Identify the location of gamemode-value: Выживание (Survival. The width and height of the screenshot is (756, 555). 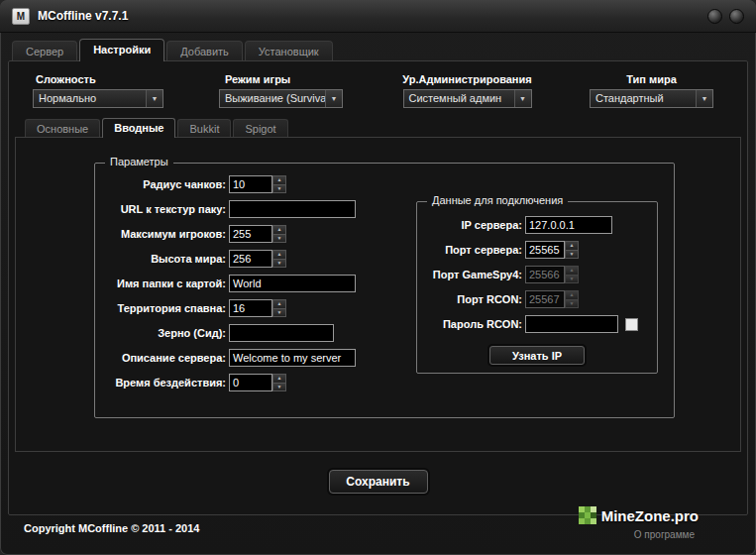
(272, 99).